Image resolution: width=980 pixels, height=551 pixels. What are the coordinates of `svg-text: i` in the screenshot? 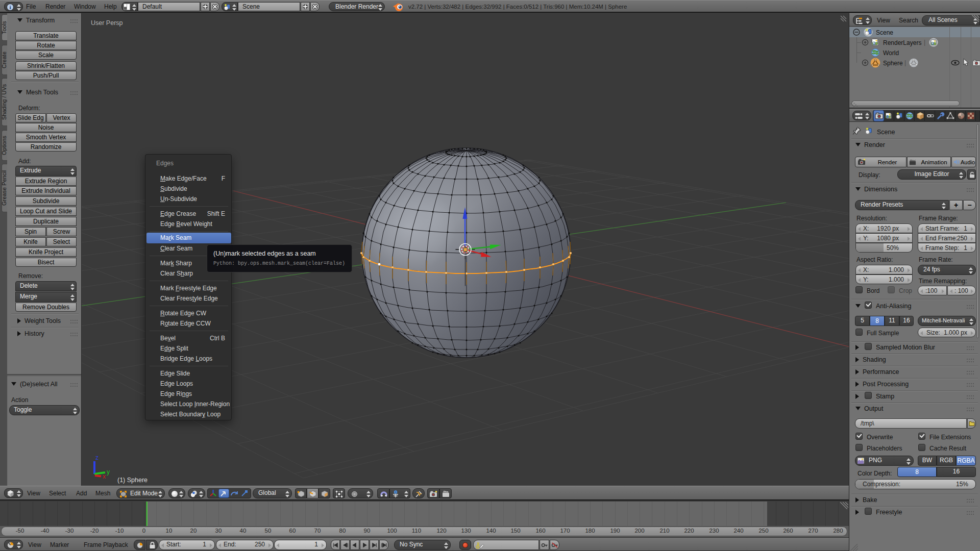 It's located at (10, 7).